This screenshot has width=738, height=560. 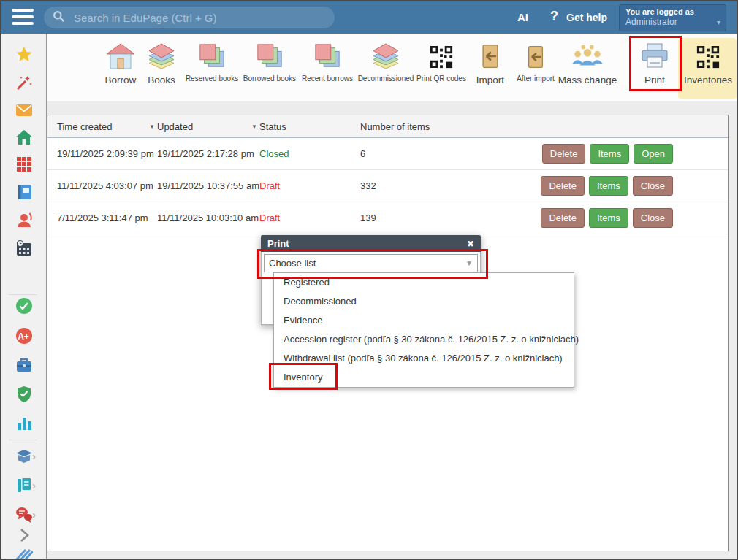 What do you see at coordinates (424, 302) in the screenshot?
I see `option-decommissioned: Decommissioned` at bounding box center [424, 302].